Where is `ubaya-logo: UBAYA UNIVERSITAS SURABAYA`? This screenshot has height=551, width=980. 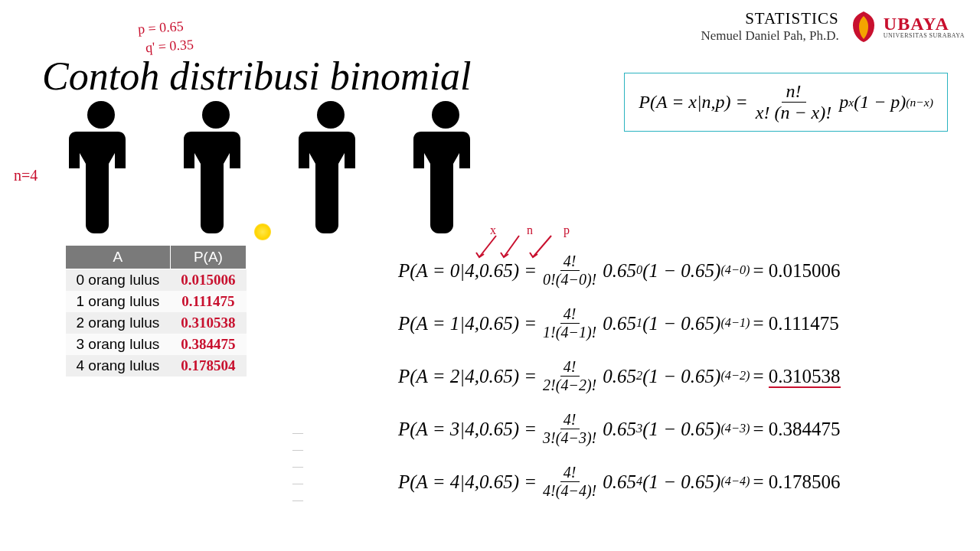
ubaya-logo: UBAYA UNIVERSITAS SURABAYA is located at coordinates (906, 27).